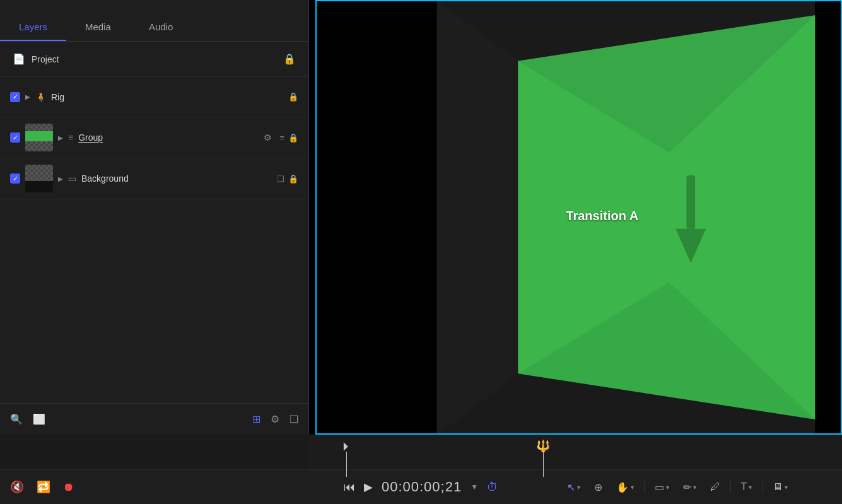  Describe the element at coordinates (744, 487) in the screenshot. I see `text-icon: T` at that location.